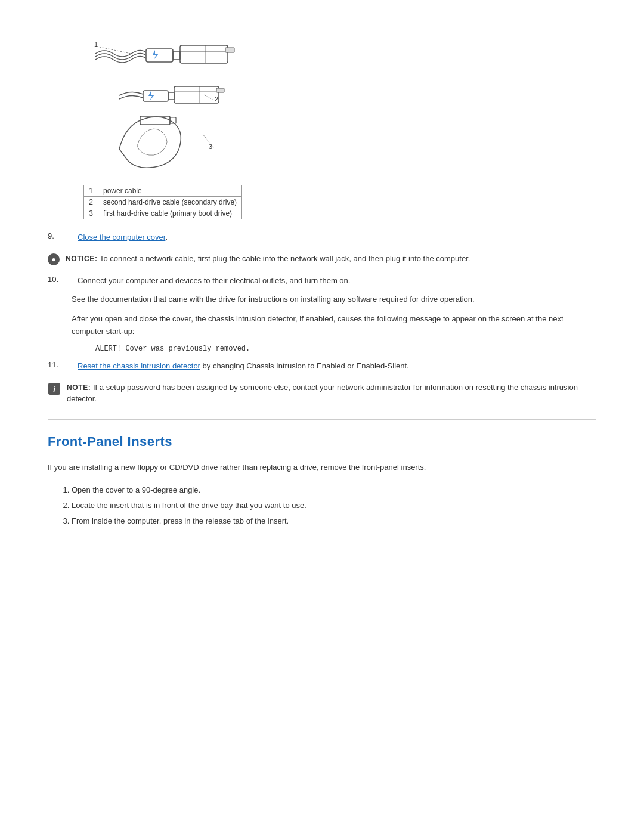 The width and height of the screenshot is (644, 833). What do you see at coordinates (123, 237) in the screenshot?
I see `step-9-text: Close the computer cover.` at bounding box center [123, 237].